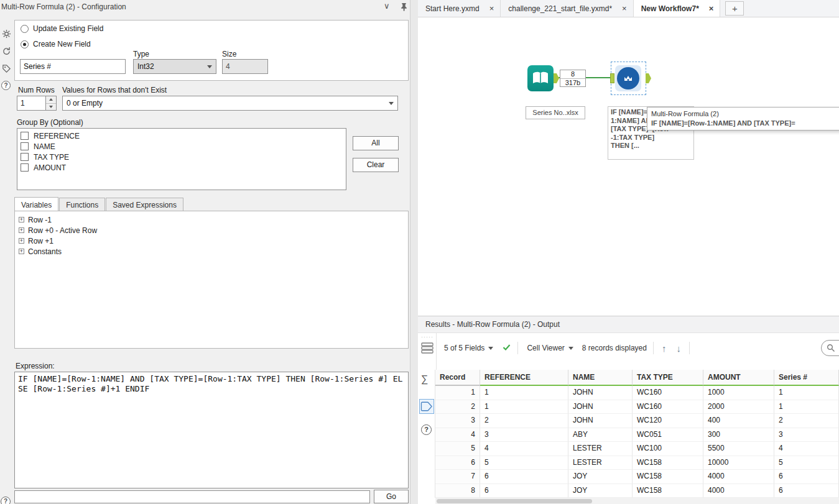 The image size is (839, 504). I want to click on tree-item: +Row +0 - Active Row, so click(211, 230).